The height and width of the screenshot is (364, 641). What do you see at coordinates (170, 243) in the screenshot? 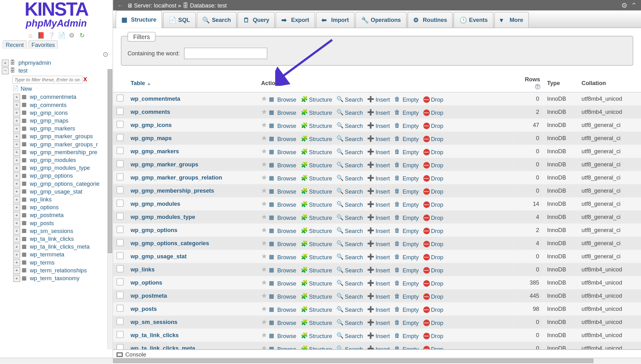
I see `table-name-link: wp_gmp_options_categories` at bounding box center [170, 243].